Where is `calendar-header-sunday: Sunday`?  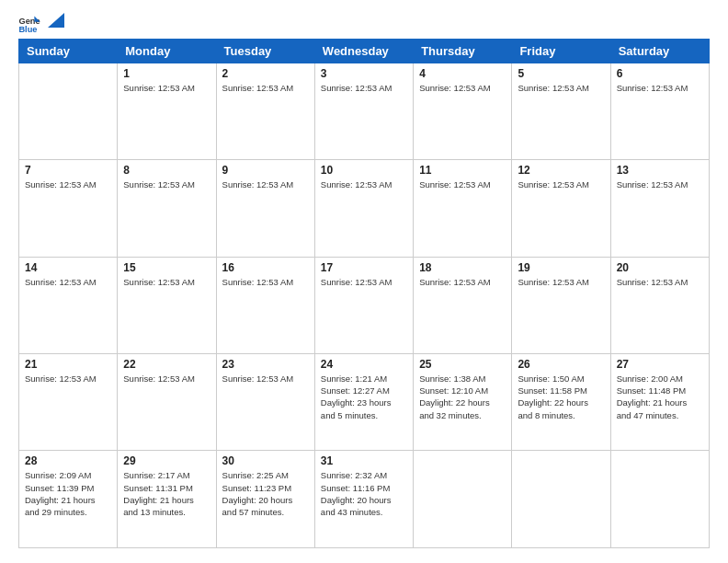 calendar-header-sunday: Sunday is located at coordinates (68, 52).